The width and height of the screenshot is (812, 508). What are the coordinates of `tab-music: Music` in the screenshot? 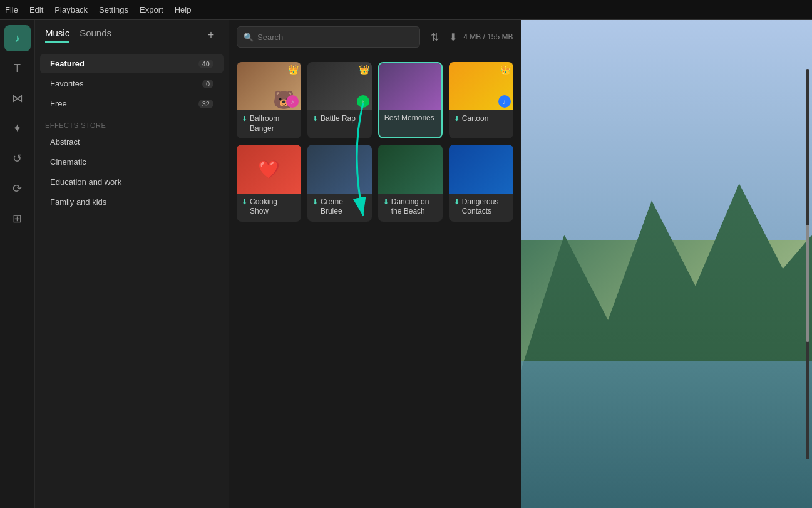 It's located at (58, 35).